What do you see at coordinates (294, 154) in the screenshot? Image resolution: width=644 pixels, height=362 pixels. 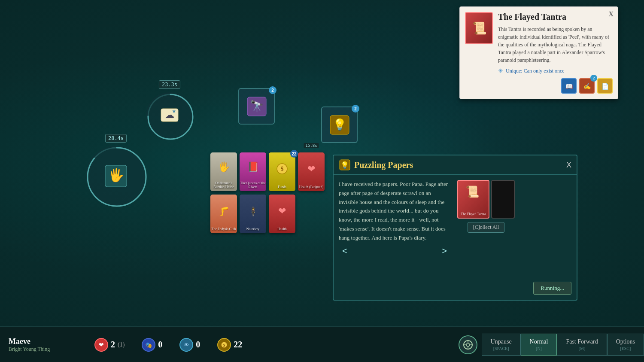 I see `funds-badge: 22` at bounding box center [294, 154].